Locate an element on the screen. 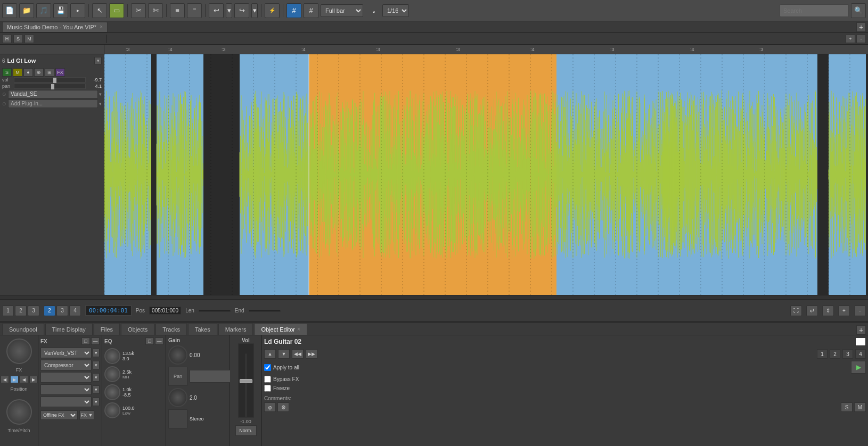  plugin3-select is located at coordinates (66, 377).